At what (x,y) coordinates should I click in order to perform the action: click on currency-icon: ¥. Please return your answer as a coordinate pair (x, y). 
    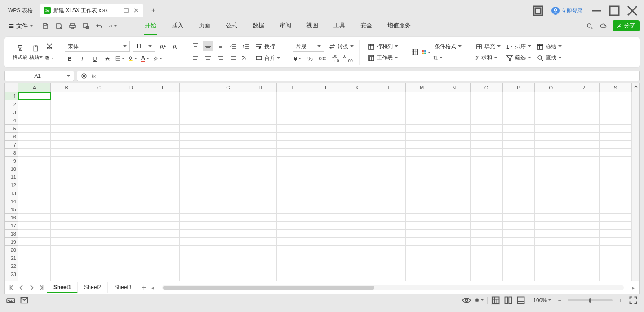
    Looking at the image, I should click on (298, 58).